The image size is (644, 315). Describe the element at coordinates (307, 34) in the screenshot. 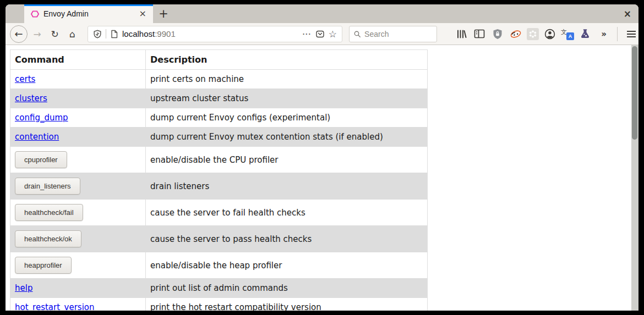

I see `page-actions-icon: ···` at that location.